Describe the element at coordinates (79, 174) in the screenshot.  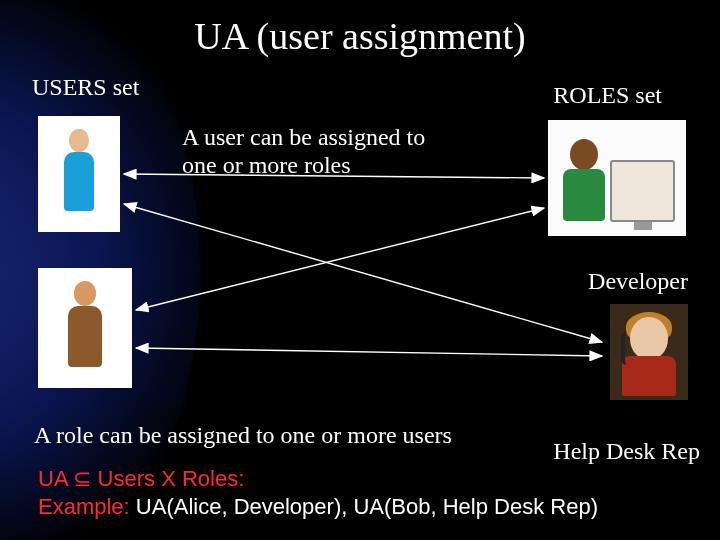
I see `user-alice-icon` at that location.